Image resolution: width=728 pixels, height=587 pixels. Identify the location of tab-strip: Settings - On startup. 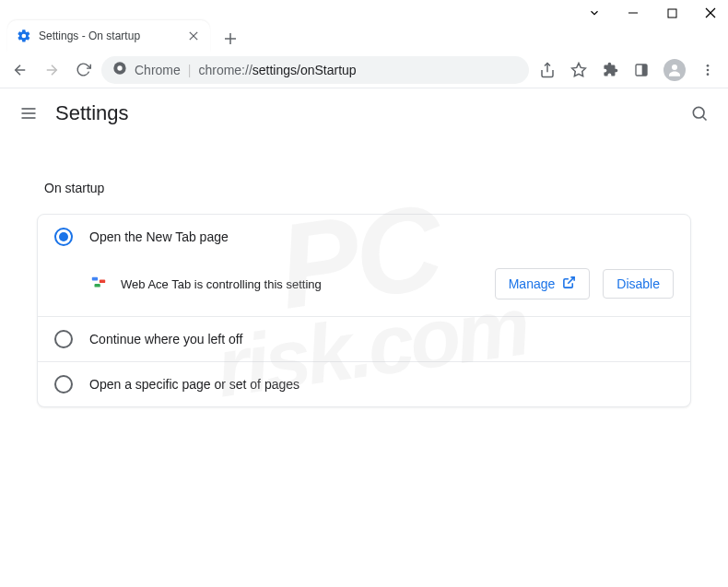
(364, 32).